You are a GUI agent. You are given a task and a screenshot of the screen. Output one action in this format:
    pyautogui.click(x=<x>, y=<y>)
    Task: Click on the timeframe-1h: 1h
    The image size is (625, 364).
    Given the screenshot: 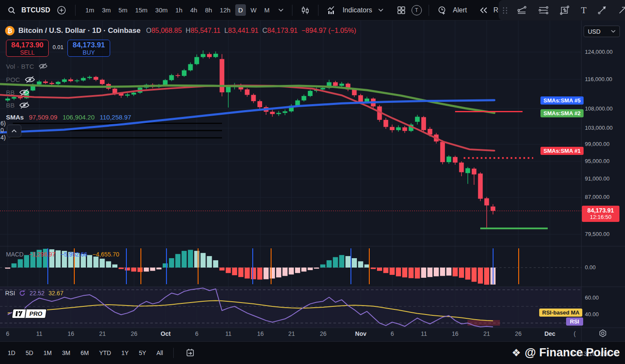 What is the action you would take?
    pyautogui.click(x=179, y=10)
    